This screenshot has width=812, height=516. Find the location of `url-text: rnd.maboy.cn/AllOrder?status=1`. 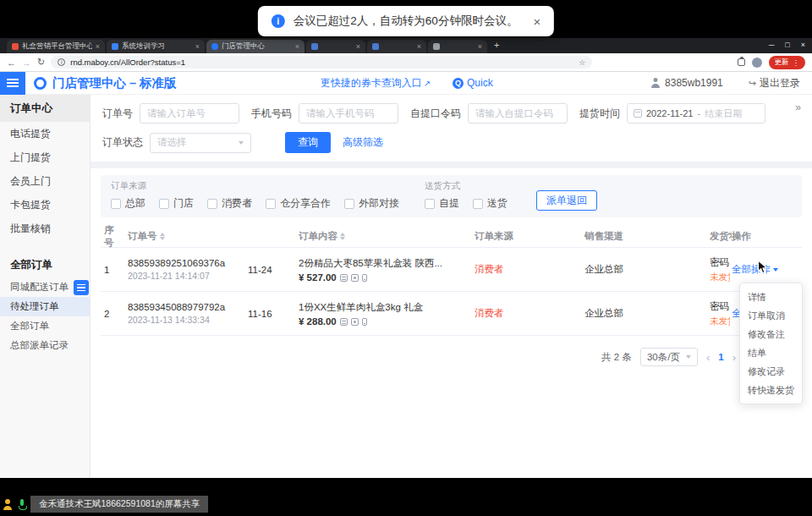

url-text: rnd.maboy.cn/AllOrder?status=1 is located at coordinates (128, 63).